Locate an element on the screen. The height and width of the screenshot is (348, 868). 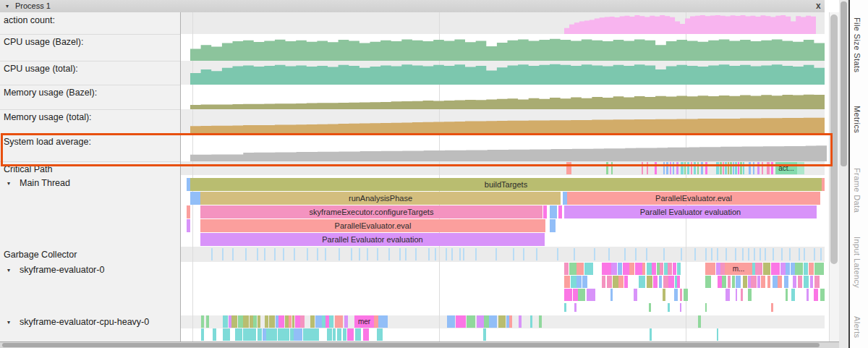
track-label-main_thread: Main Thread is located at coordinates (45, 183).